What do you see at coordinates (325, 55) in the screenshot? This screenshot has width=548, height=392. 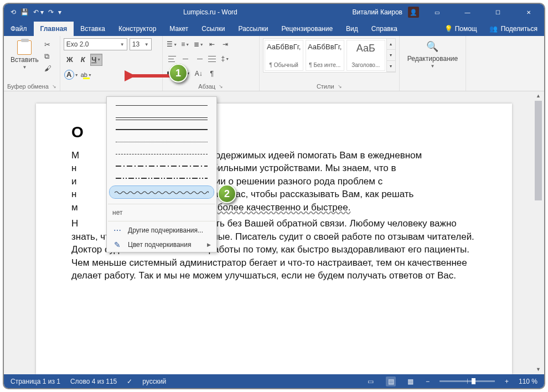 I see `styles-gallery: АаБбВвГг, ¶ Обычный АаБбВвГг, ¶ Без инте…` at bounding box center [325, 55].